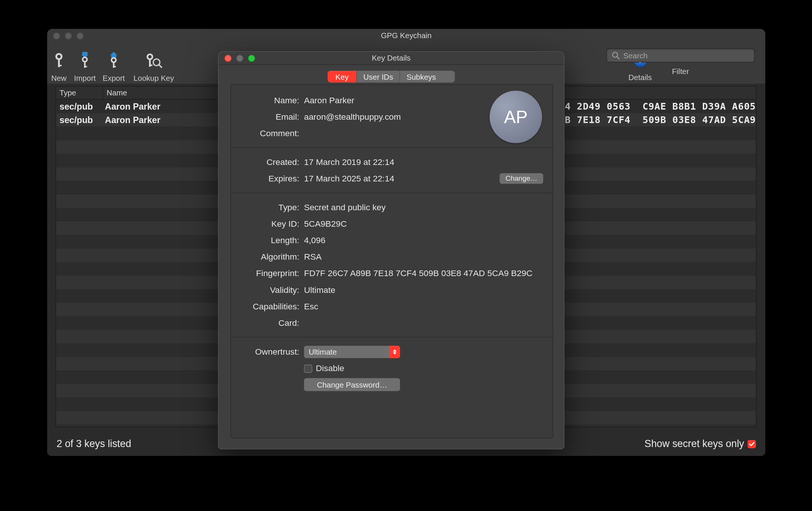 This screenshot has height=511, width=812. Describe the element at coordinates (522, 178) in the screenshot. I see `change-expiry-button: Change…` at that location.